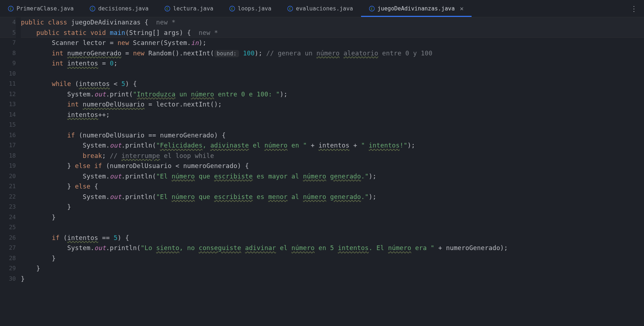 The image size is (644, 326). What do you see at coordinates (325, 9) in the screenshot?
I see `tab-label: evaluaciones.java` at bounding box center [325, 9].